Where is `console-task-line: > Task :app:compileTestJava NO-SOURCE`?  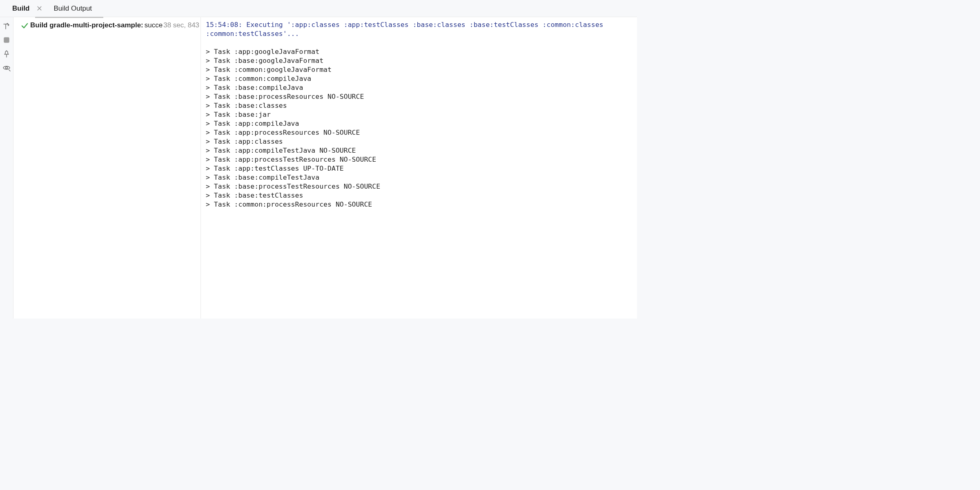 console-task-line: > Task :app:compileTestJava NO-SOURCE is located at coordinates (421, 151).